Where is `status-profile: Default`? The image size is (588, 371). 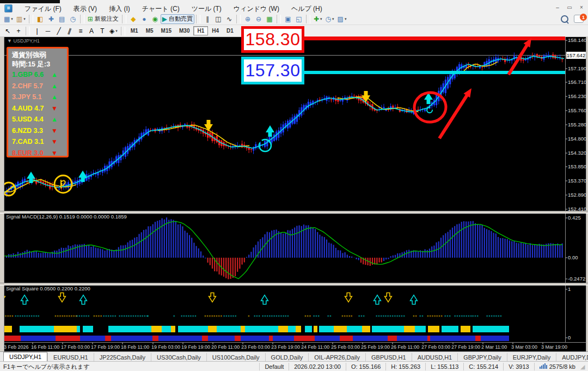
status-profile: Default is located at coordinates (274, 367).